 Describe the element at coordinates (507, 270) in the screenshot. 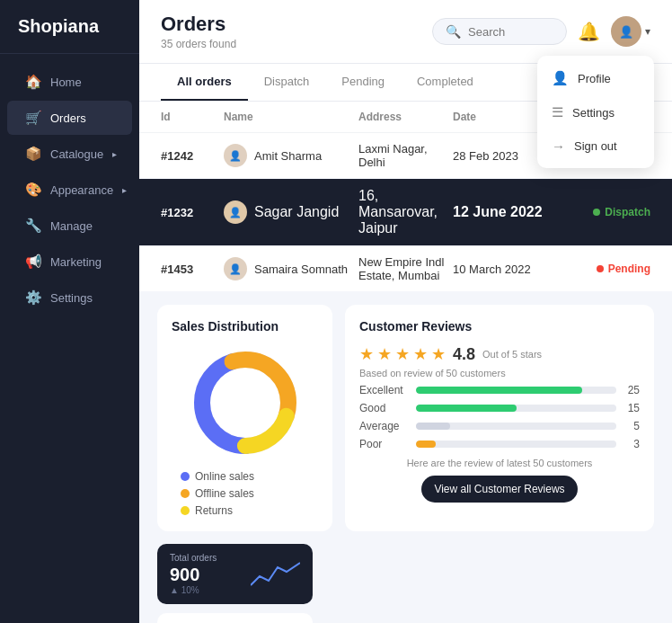

I see `order-date: 10 March 2022` at that location.